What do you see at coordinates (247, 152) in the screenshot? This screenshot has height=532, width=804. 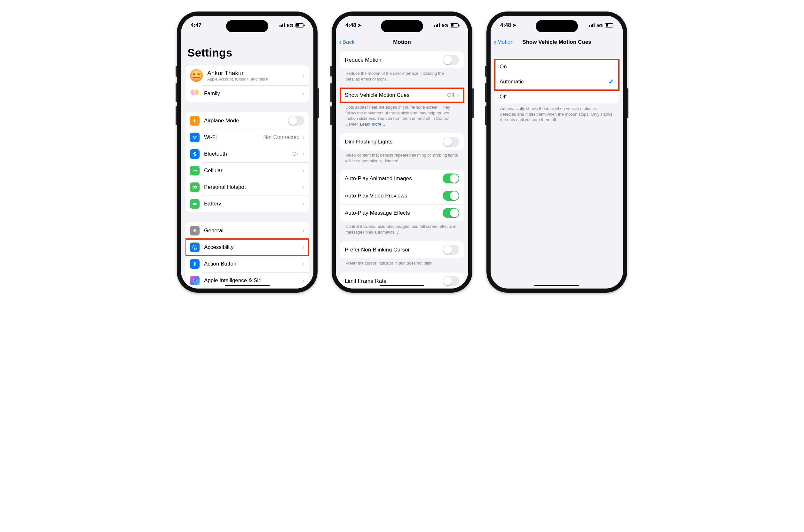 I see `phone-frame-1: 4:47 5G Settings Ankur Thakur Apple Acco…` at bounding box center [247, 152].